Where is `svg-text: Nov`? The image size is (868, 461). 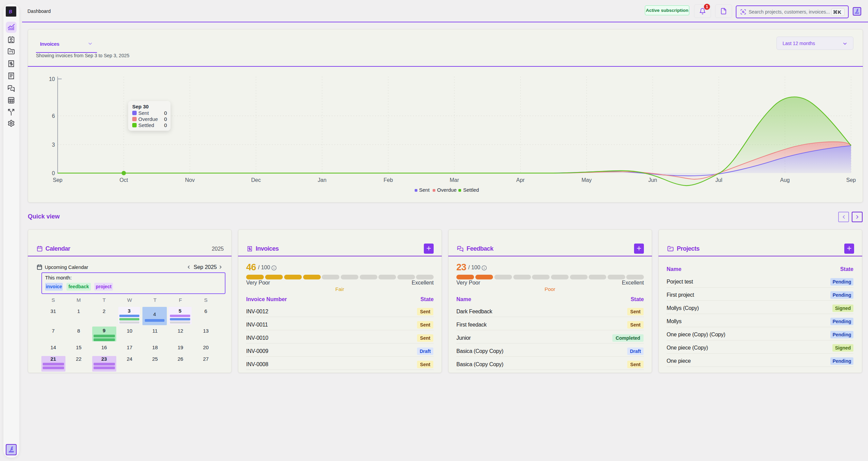 svg-text: Nov is located at coordinates (190, 180).